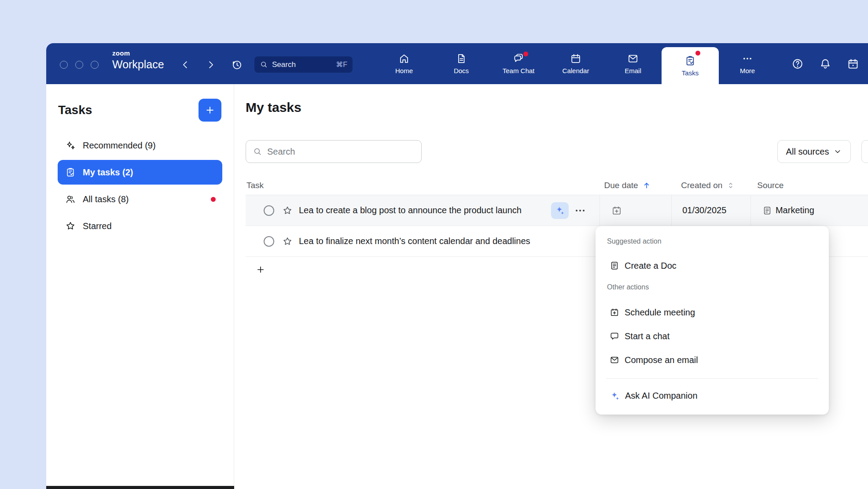 This screenshot has width=868, height=489. What do you see at coordinates (633, 59) in the screenshot?
I see `email-icon` at bounding box center [633, 59].